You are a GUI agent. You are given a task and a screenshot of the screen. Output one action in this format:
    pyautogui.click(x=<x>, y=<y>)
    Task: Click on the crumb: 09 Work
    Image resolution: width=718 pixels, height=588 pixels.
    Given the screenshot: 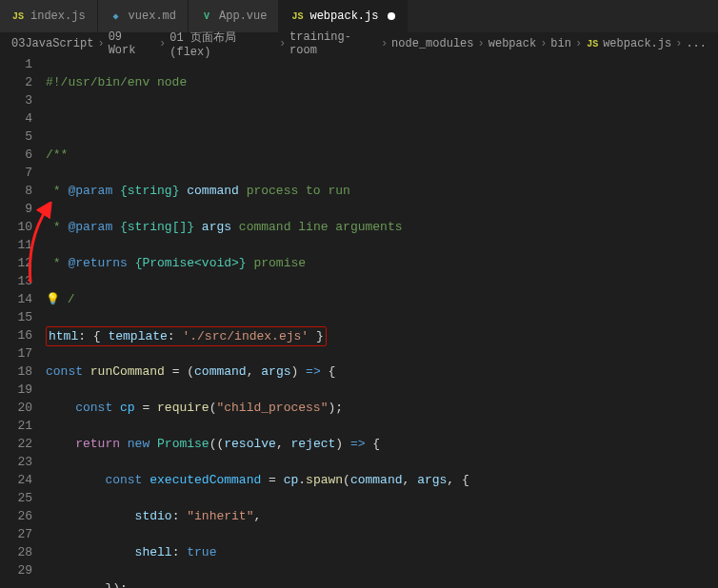 What is the action you would take?
    pyautogui.click(x=131, y=44)
    